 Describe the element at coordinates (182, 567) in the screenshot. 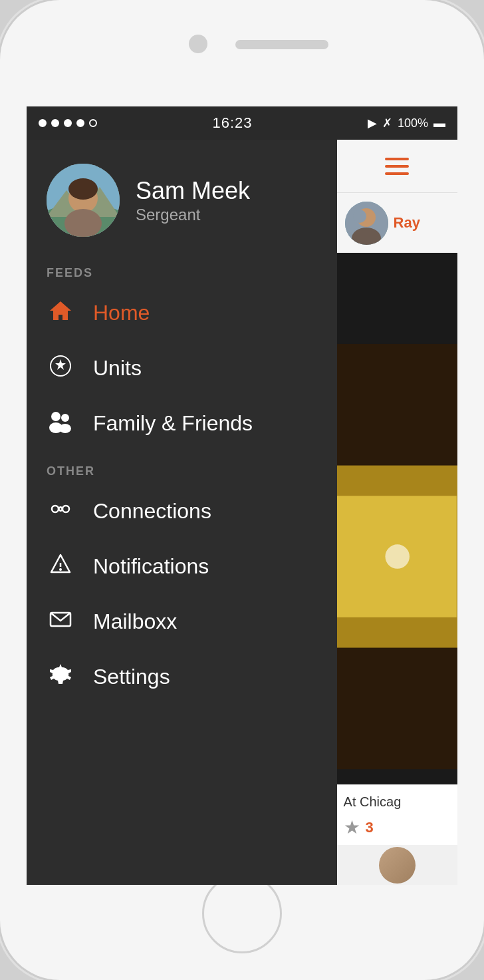

I see `sidebar-item-notifications: Notifications` at that location.